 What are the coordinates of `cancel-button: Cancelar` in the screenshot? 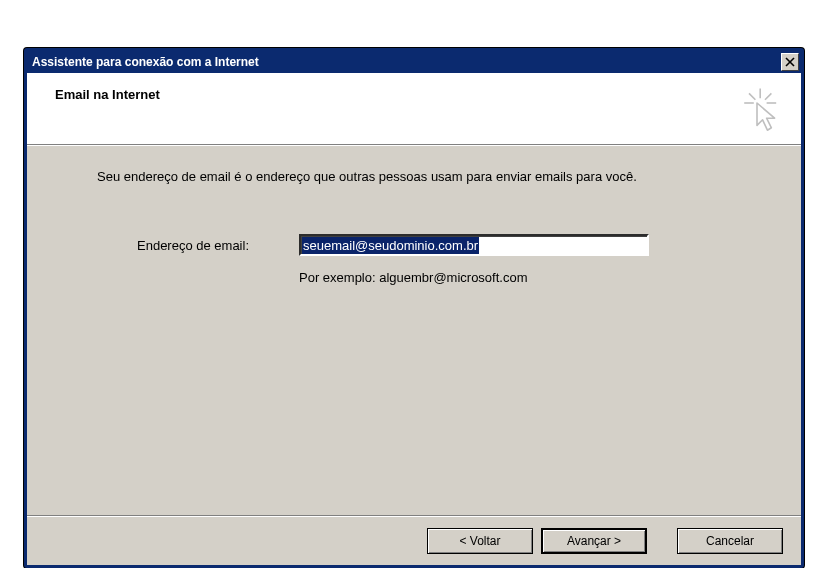 It's located at (730, 541).